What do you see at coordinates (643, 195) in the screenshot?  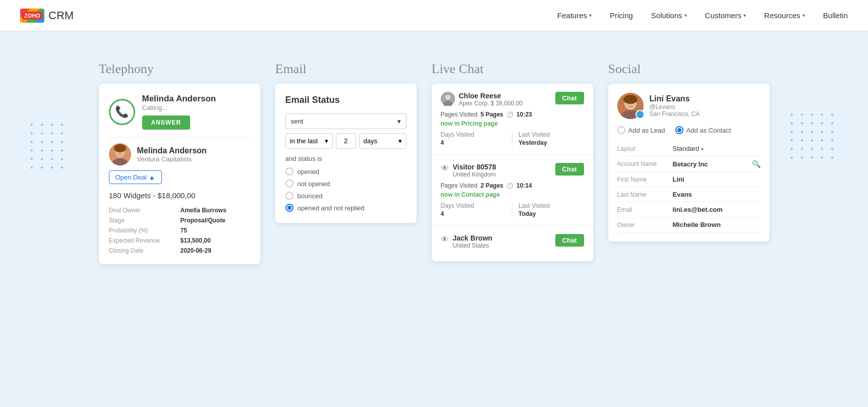 I see `last-name-label: Last Name` at bounding box center [643, 195].